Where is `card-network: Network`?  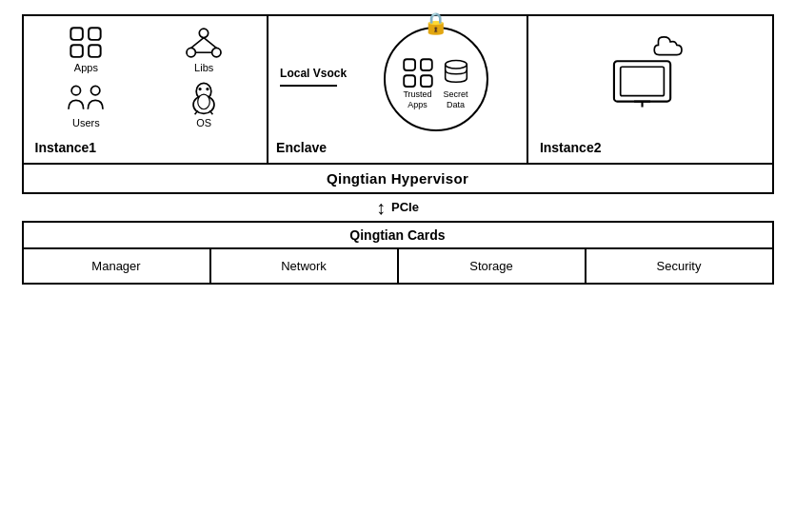
card-network: Network is located at coordinates (305, 266).